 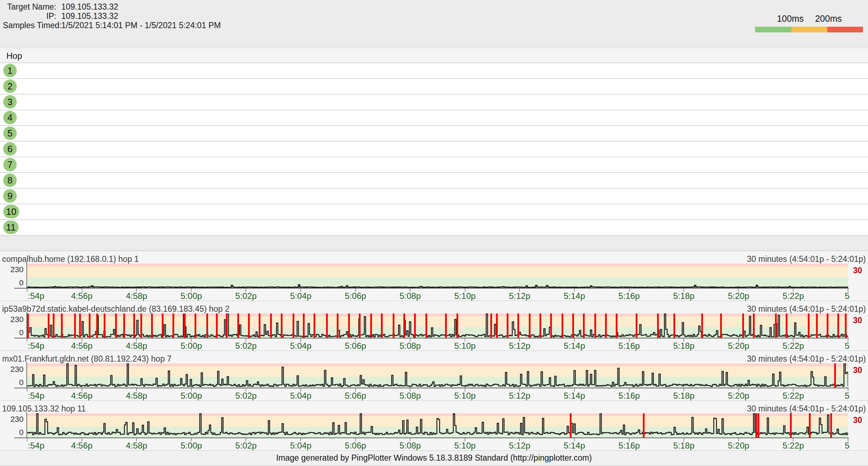 What do you see at coordinates (434, 165) in the screenshot?
I see `hop-row: 7` at bounding box center [434, 165].